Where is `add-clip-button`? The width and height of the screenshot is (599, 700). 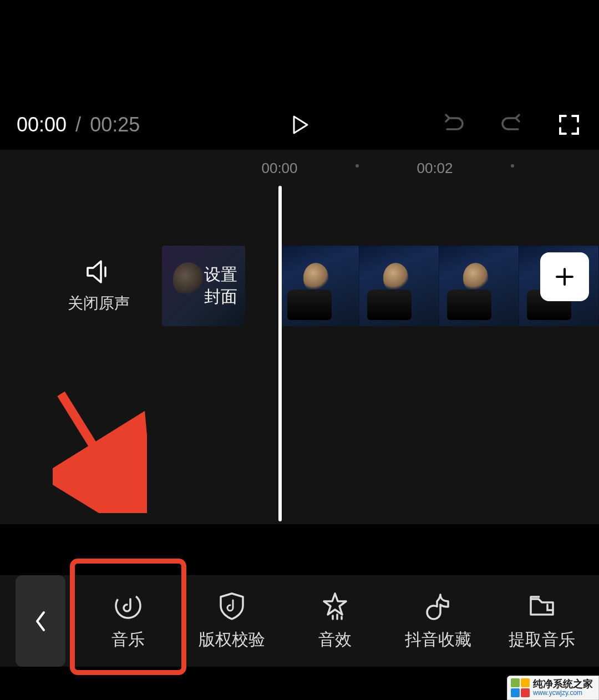 add-clip-button is located at coordinates (565, 277).